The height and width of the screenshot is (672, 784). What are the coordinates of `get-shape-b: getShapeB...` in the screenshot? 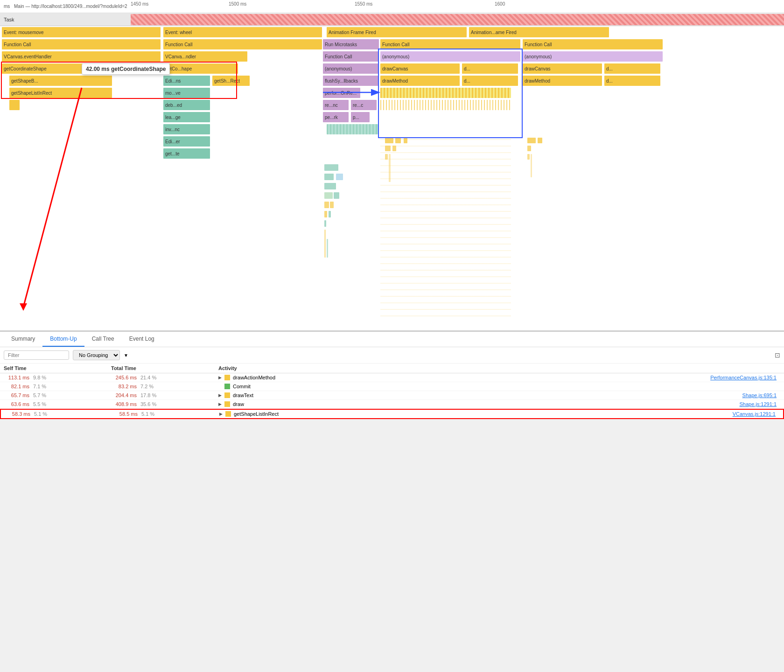 It's located at (61, 81).